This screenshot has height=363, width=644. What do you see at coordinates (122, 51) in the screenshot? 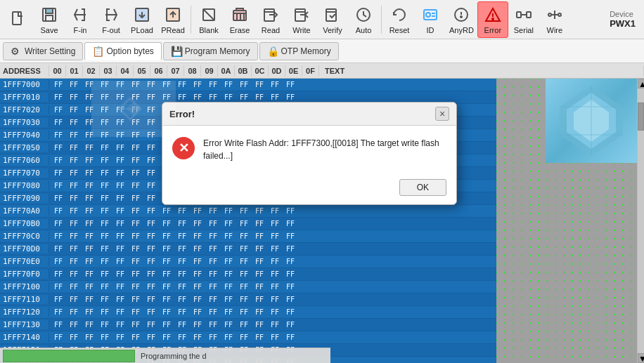
I see `tab-option-bytes: 📋 Option bytes` at bounding box center [122, 51].